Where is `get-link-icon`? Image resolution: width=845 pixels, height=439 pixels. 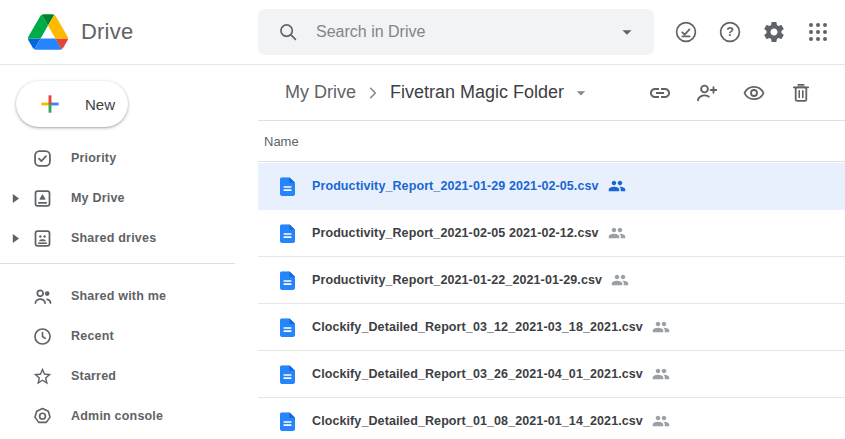
get-link-icon is located at coordinates (660, 93).